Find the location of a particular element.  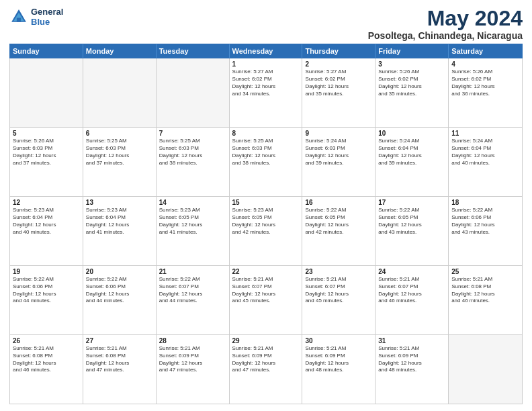

day-number: 1 is located at coordinates (266, 64).